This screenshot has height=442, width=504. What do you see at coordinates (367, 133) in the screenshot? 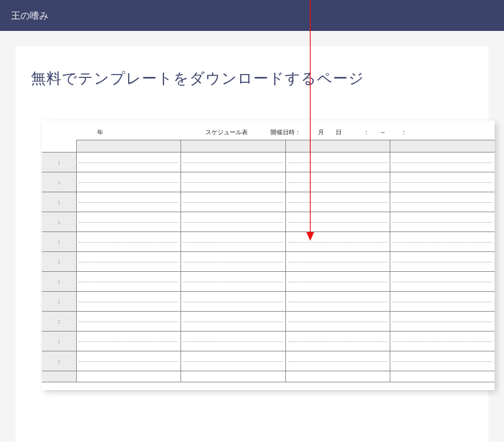
I see `meta-colon-1: ：` at bounding box center [367, 133].